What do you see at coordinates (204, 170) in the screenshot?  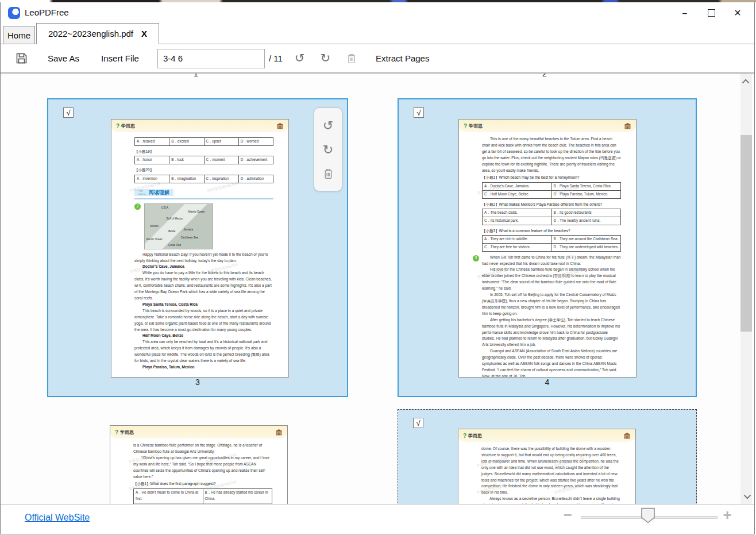 I see `text-label: 【小题20】` at bounding box center [204, 170].